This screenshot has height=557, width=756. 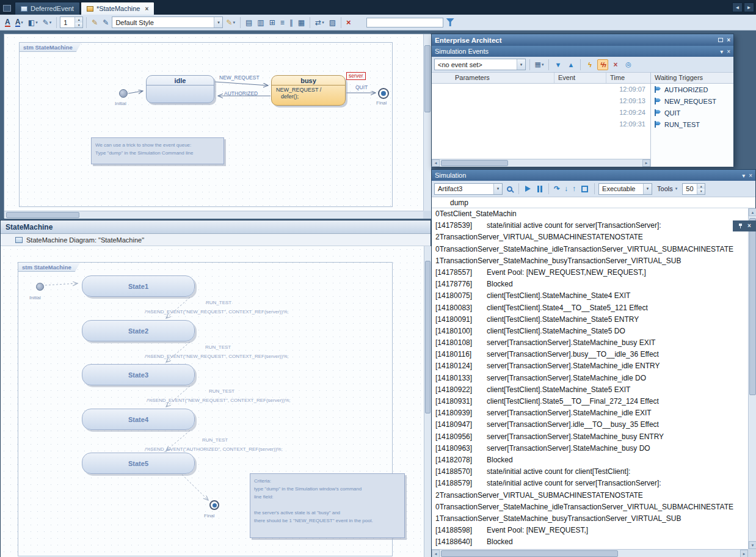 What do you see at coordinates (628, 78) in the screenshot?
I see `column-header-time: Time` at bounding box center [628, 78].